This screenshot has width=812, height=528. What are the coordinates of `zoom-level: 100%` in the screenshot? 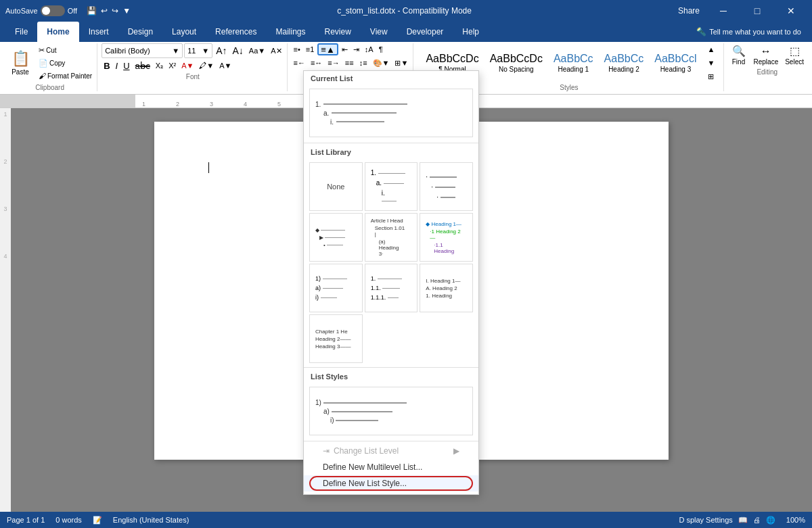 It's located at (796, 520).